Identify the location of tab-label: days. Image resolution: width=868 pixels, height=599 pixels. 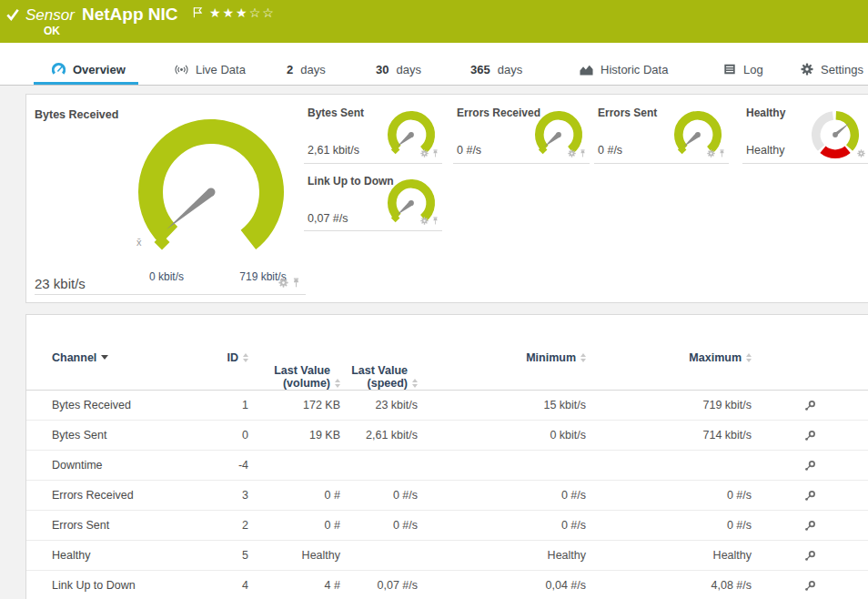
(313, 69).